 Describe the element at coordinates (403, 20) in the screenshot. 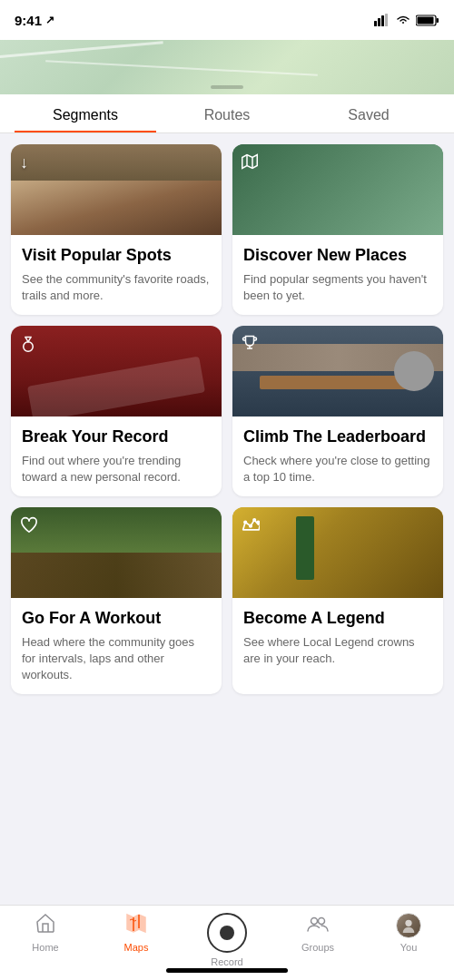

I see `wifi-icon` at that location.